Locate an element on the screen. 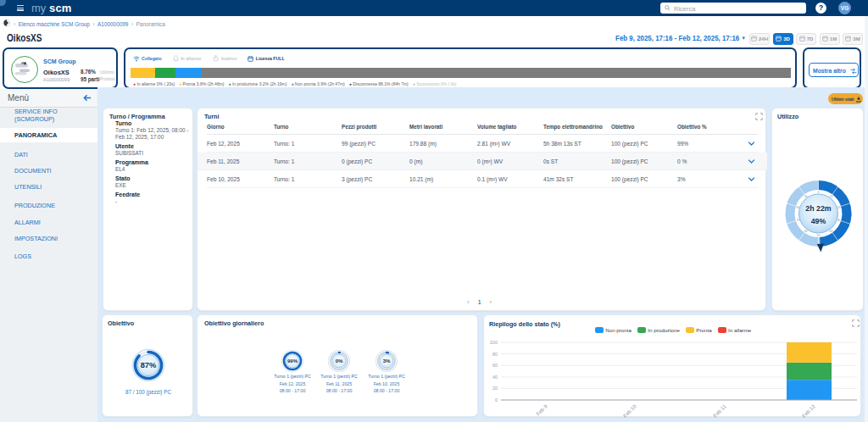  svg-text: Feb 9 is located at coordinates (542, 410).